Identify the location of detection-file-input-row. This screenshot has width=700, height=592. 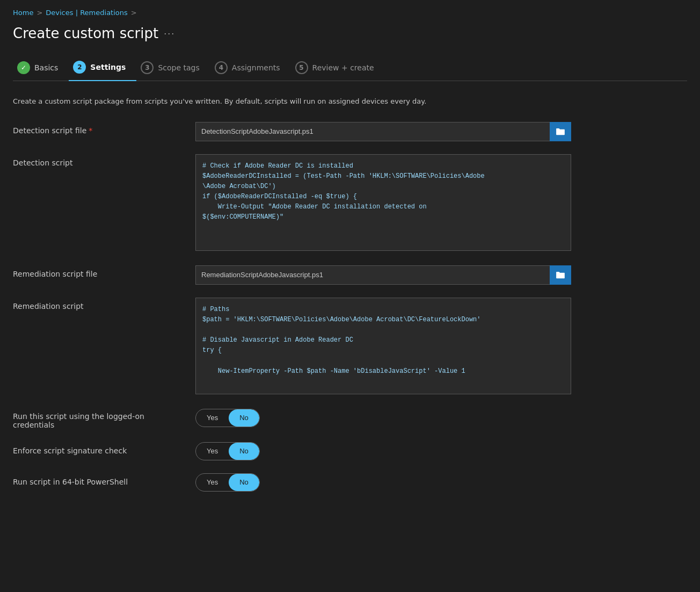
(383, 132).